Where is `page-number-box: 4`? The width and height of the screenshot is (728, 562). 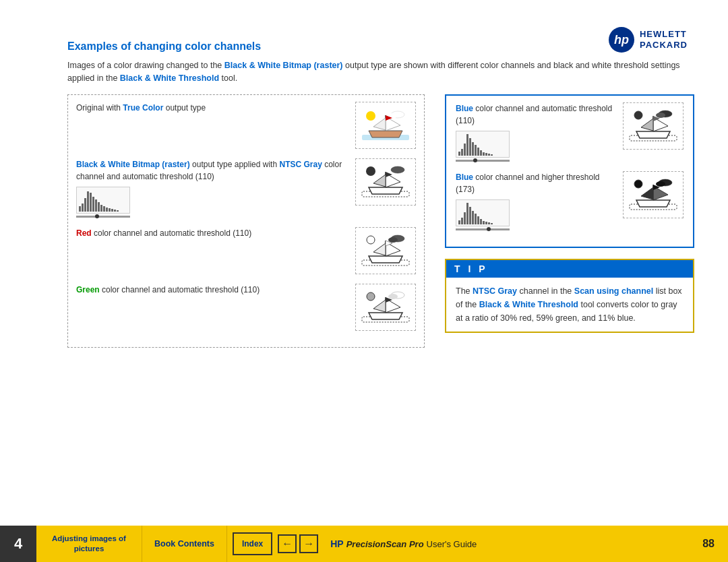 page-number-box: 4 is located at coordinates (18, 544).